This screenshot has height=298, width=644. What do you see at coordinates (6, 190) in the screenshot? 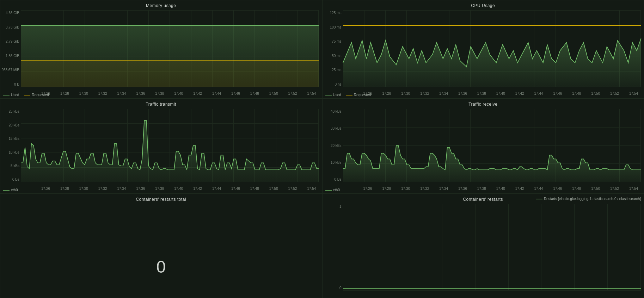
I see `tt-eth0-dot` at bounding box center [6, 190].